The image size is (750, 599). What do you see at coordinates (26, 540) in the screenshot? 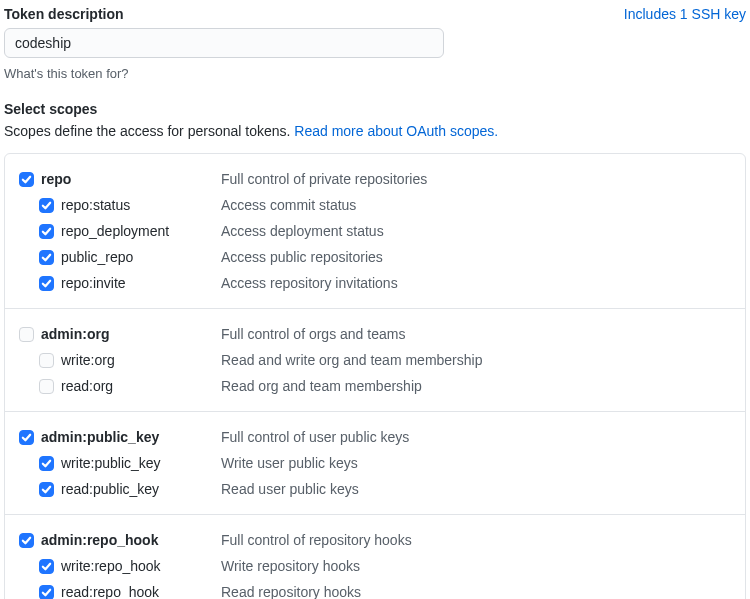
I see `scope-checkbox-admin-repo-hook` at bounding box center [26, 540].